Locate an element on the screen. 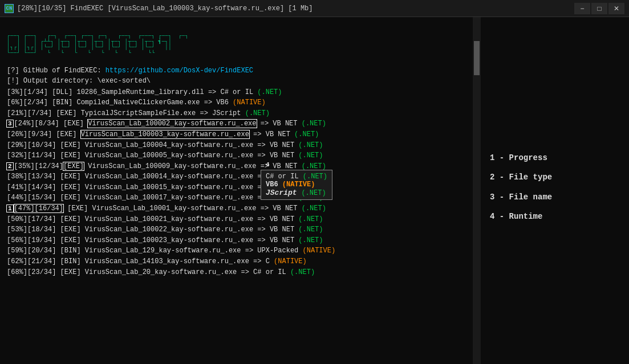 This screenshot has width=629, height=364. minimize-button: − is located at coordinates (582, 9).